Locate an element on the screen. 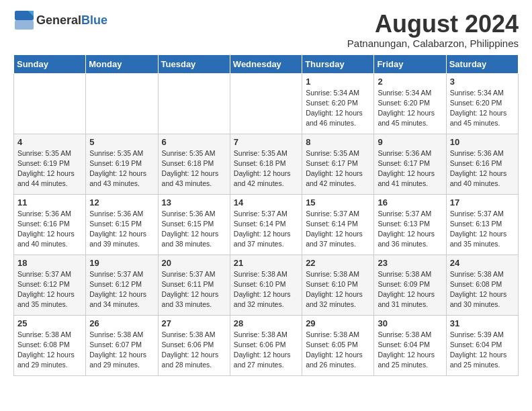 This screenshot has height=411, width=532. calendar-cell: 31Sunrise: 5:39 AM Sunset: 6:04 PM Dayli… is located at coordinates (482, 345).